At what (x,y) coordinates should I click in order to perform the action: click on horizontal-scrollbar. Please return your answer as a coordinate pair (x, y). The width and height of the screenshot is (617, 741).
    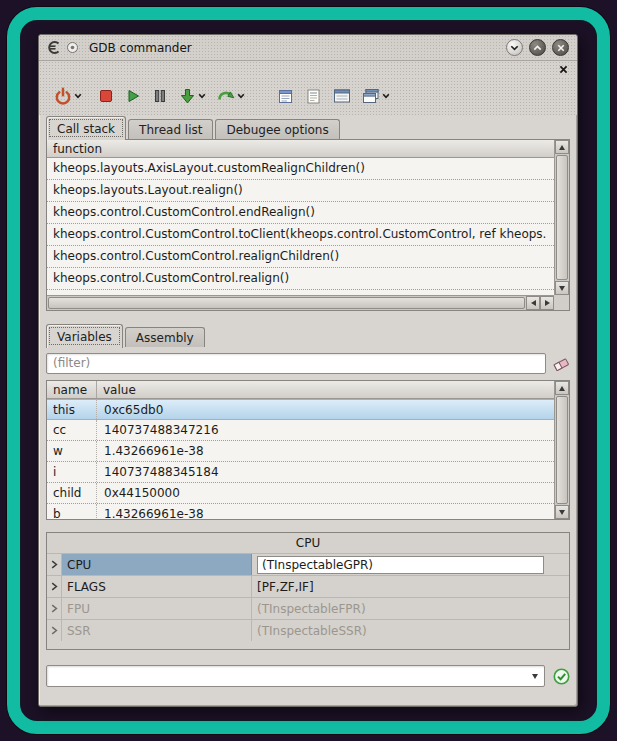
    Looking at the image, I should click on (300, 302).